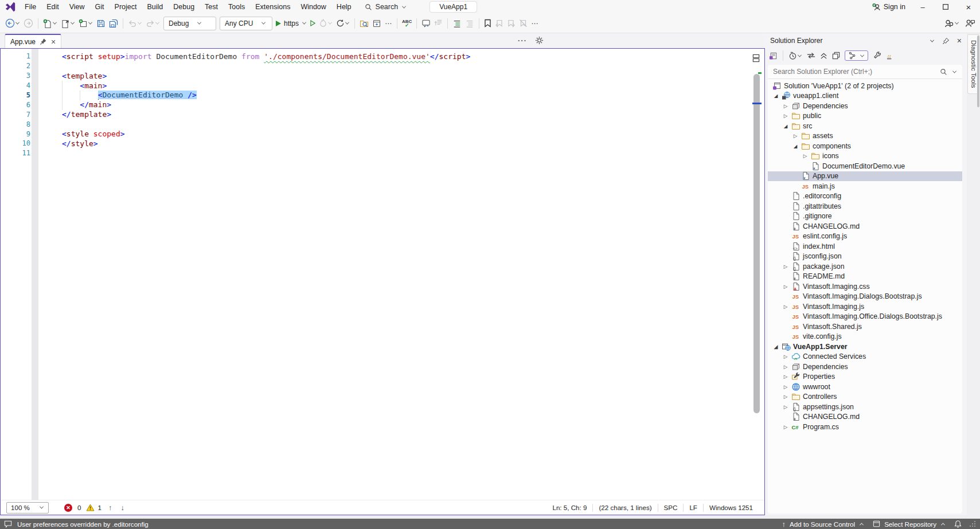 The height and width of the screenshot is (529, 980). What do you see at coordinates (153, 23) in the screenshot?
I see `redo-button` at bounding box center [153, 23].